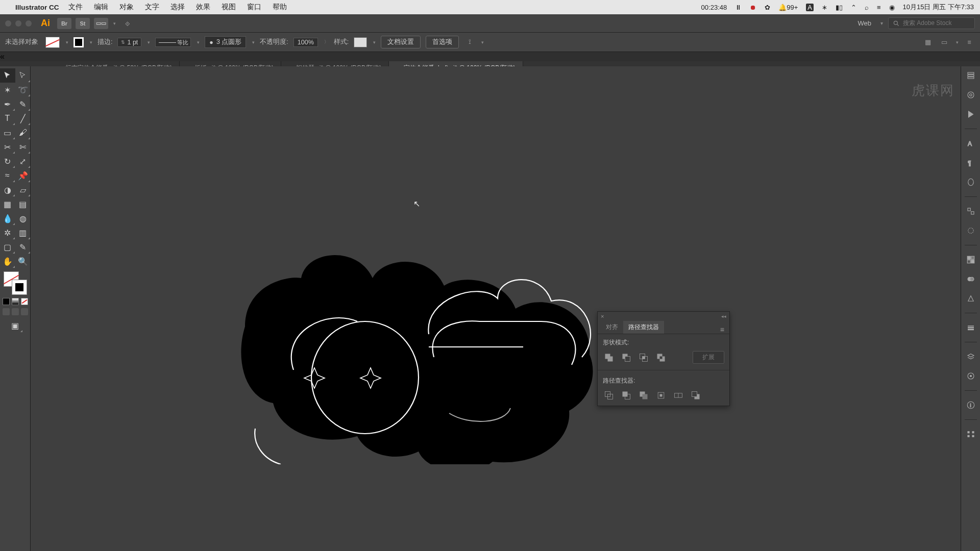  I want to click on expand-button: 扩展, so click(708, 357).